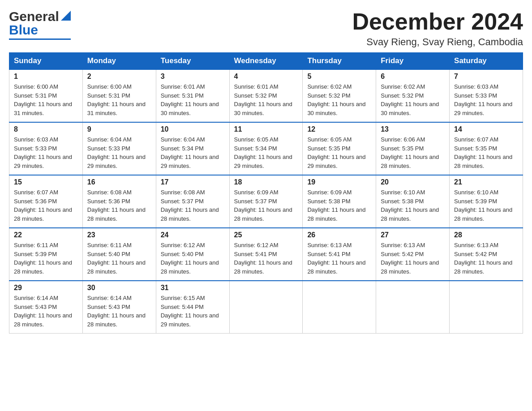 Image resolution: width=532 pixels, height=411 pixels. I want to click on day-info: Sunrise: 6:13 AMSunset: 5:41 PMDaylight:…, so click(339, 258).